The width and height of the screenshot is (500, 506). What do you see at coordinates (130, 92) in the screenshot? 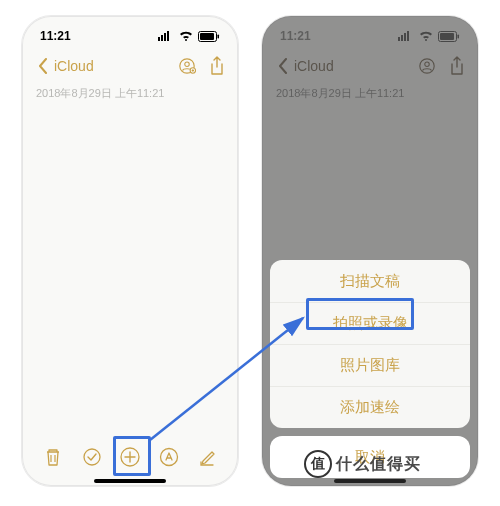
I see `note-datetime: 2018年8月29日 上午11:21` at bounding box center [130, 92].